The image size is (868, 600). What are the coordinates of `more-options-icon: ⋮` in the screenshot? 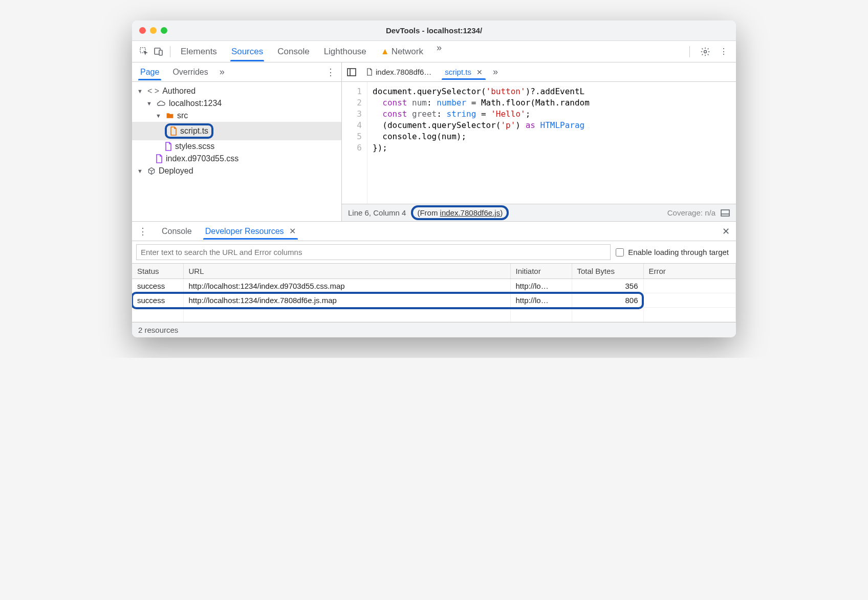 It's located at (724, 52).